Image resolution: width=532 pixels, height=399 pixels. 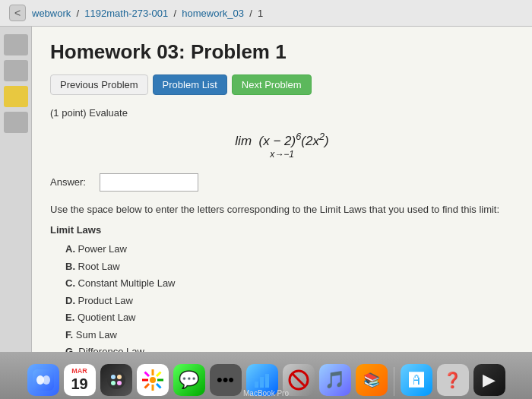 What do you see at coordinates (116, 380) in the screenshot?
I see `launchpad-icon` at bounding box center [116, 380].